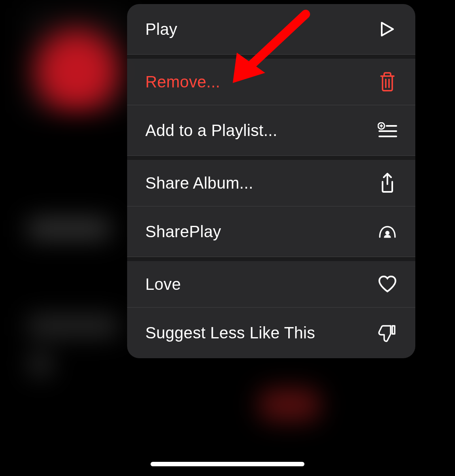  Describe the element at coordinates (271, 333) in the screenshot. I see `menu-item-suggest-less: Suggest Less Like This` at that location.